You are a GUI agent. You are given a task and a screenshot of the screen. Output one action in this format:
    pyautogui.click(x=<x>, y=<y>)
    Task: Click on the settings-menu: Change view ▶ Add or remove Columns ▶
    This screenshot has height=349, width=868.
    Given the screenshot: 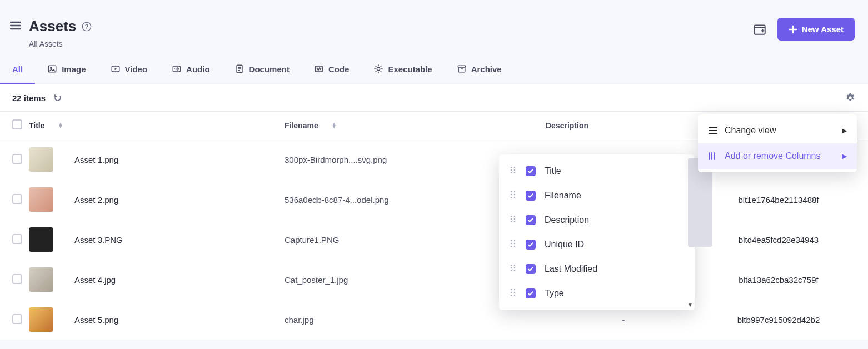 What is the action you would take?
    pyautogui.click(x=777, y=143)
    